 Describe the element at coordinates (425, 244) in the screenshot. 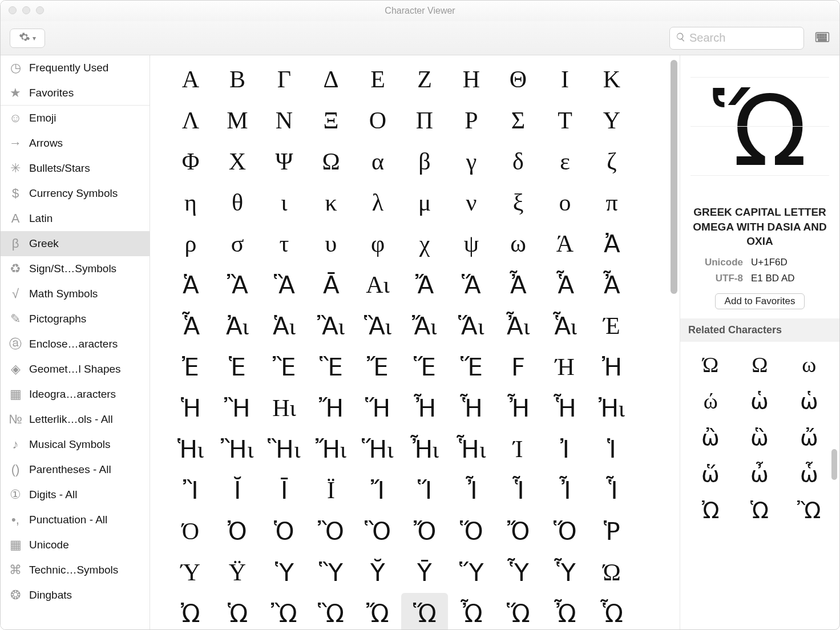

I see `character-cell: χ` at that location.